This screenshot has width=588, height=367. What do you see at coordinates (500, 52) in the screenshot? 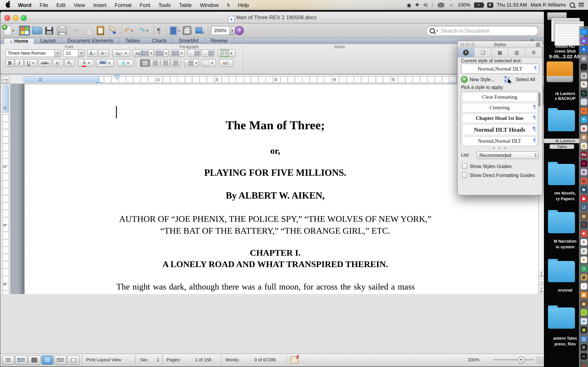
I see `palette-tab-scrapbook: ▦` at bounding box center [500, 52].